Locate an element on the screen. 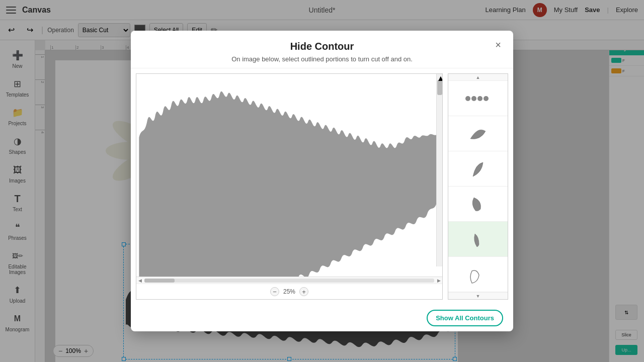  modal-canvas-scrollbar-right: ▲ is located at coordinates (439, 170).